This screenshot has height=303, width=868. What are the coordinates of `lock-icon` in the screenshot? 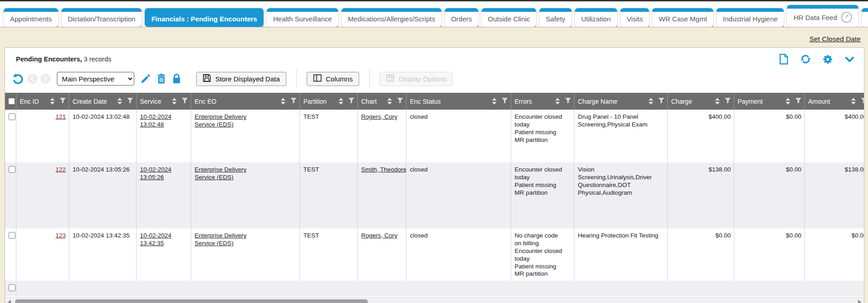 It's located at (177, 79).